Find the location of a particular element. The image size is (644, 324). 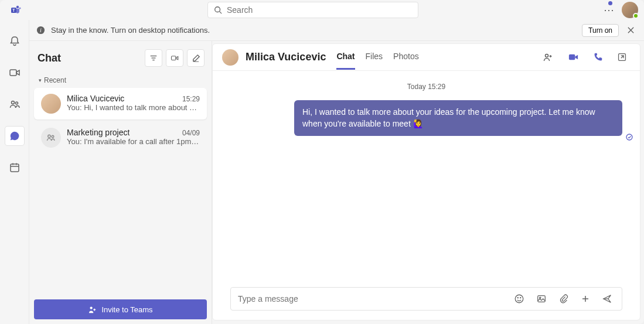

chat-item-time: 15:29 is located at coordinates (191, 99).